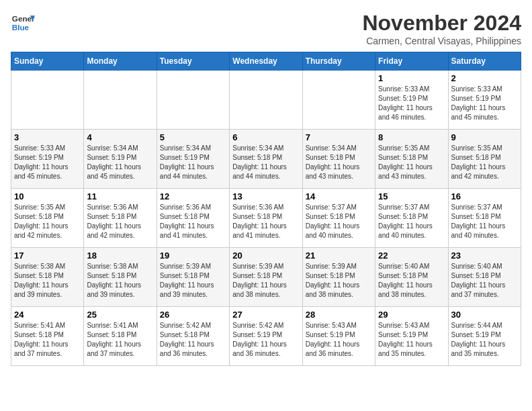 Image resolution: width=532 pixels, height=411 pixels. Describe the element at coordinates (339, 62) in the screenshot. I see `weekday-header-thursday: Thursday` at that location.